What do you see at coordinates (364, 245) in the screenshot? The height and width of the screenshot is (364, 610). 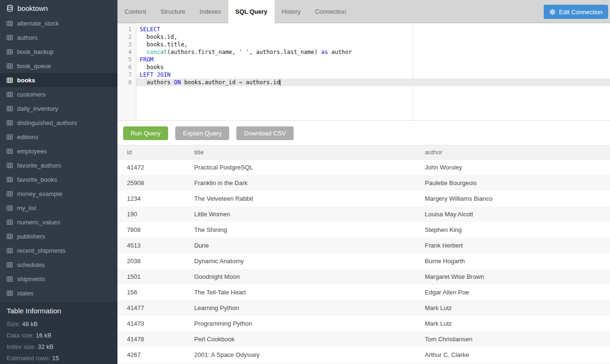 I see `table-row: 4513DuneFrank Herbert` at bounding box center [364, 245].